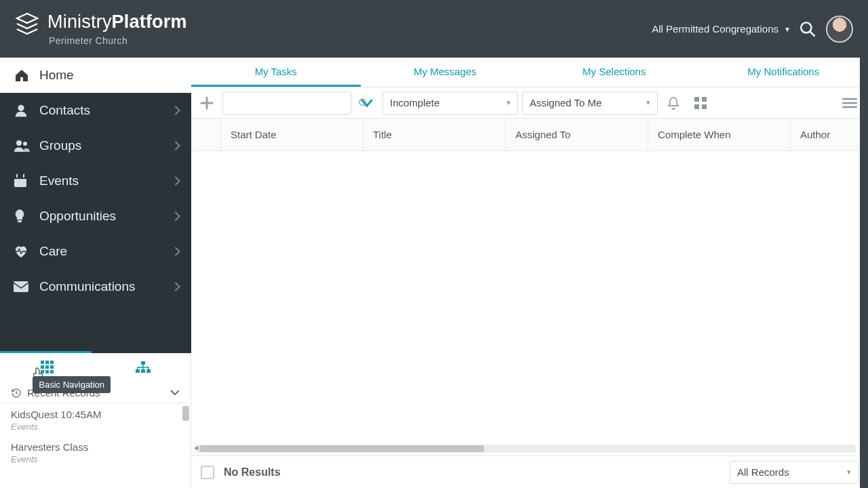  Describe the element at coordinates (292, 134) in the screenshot. I see `column-start-date: Start Date` at that location.